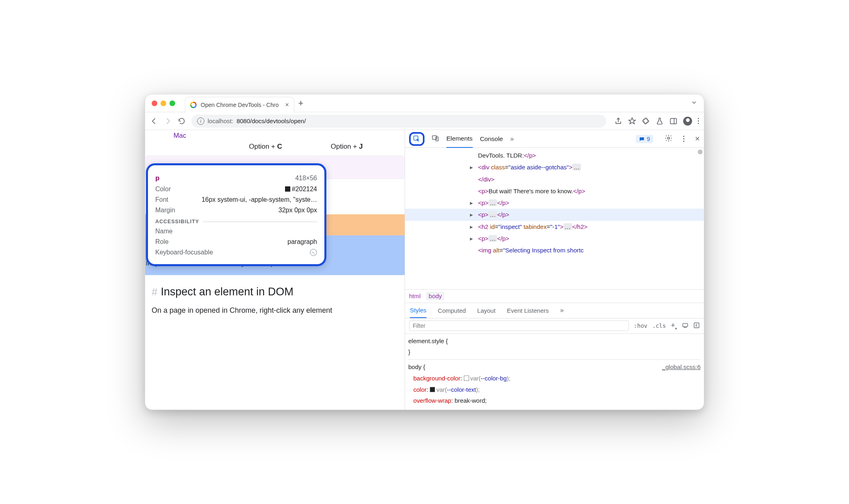 Image resolution: width=849 pixels, height=504 pixels. Describe the element at coordinates (555, 215) in the screenshot. I see `dom-line-selected: ▸<p>…</p>` at that location.